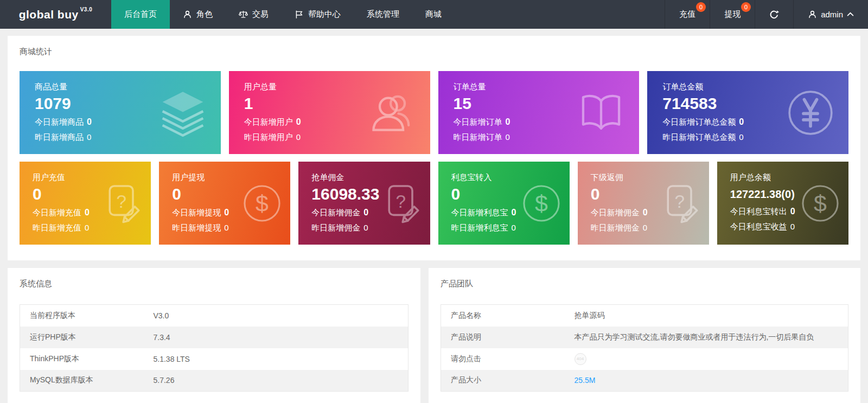  Describe the element at coordinates (276, 381) in the screenshot. I see `row-value: 5.7.26` at that location.